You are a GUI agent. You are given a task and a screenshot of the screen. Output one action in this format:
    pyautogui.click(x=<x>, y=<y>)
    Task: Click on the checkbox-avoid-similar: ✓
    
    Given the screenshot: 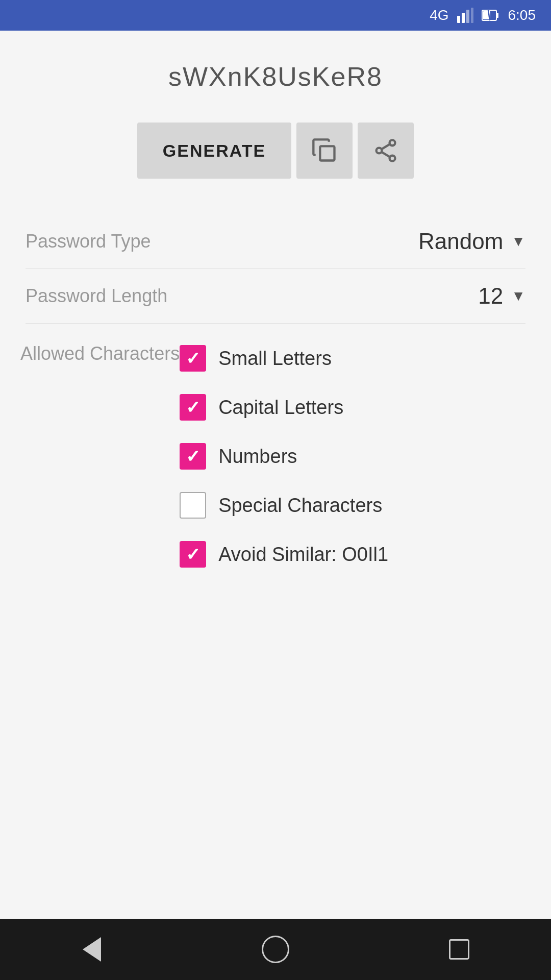 What is the action you would take?
    pyautogui.click(x=193, y=554)
    